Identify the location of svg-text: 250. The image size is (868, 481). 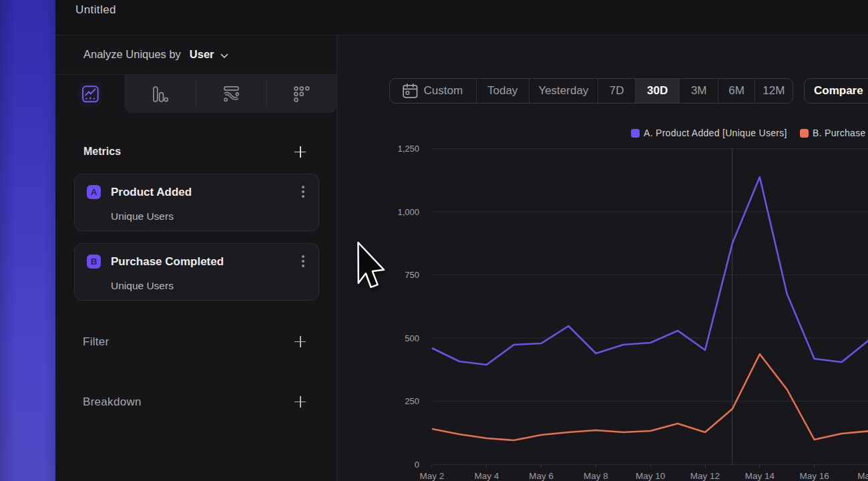
(412, 401).